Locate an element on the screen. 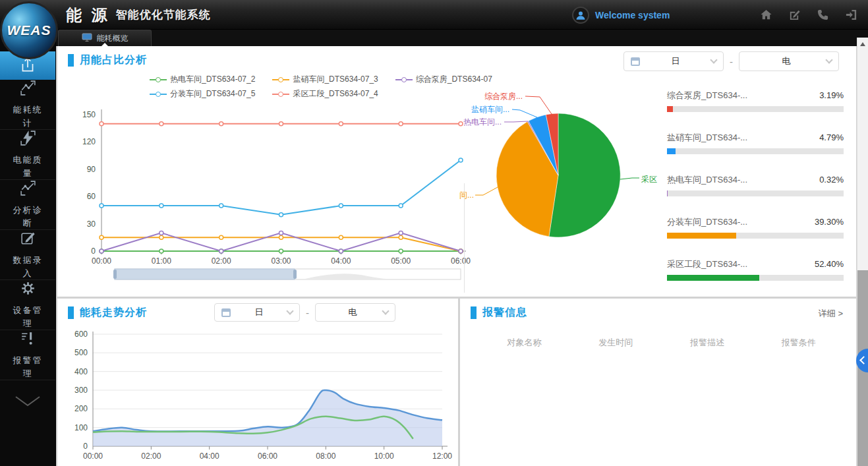 The image size is (868, 466). scroll-up-icon is located at coordinates (863, 44).